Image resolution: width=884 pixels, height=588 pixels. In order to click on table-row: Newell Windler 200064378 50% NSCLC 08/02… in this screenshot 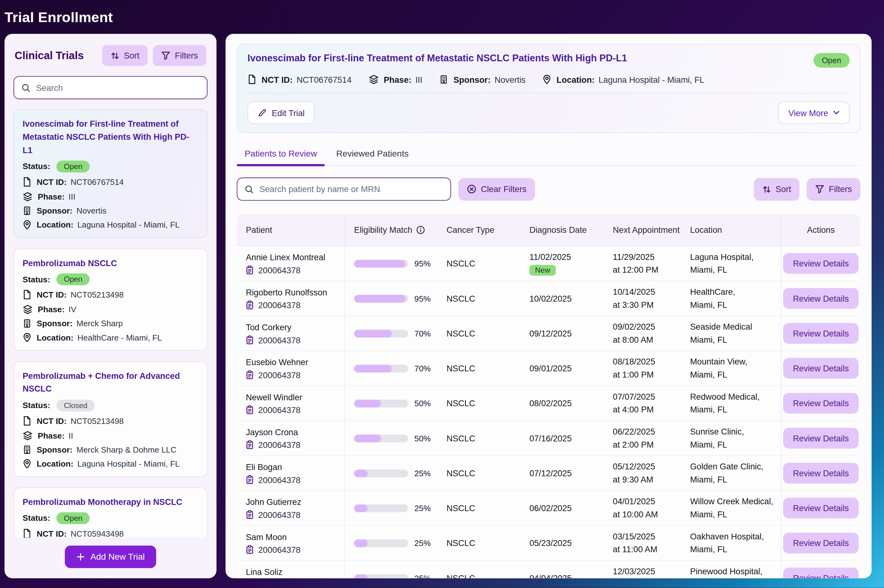, I will do `click(548, 404)`.